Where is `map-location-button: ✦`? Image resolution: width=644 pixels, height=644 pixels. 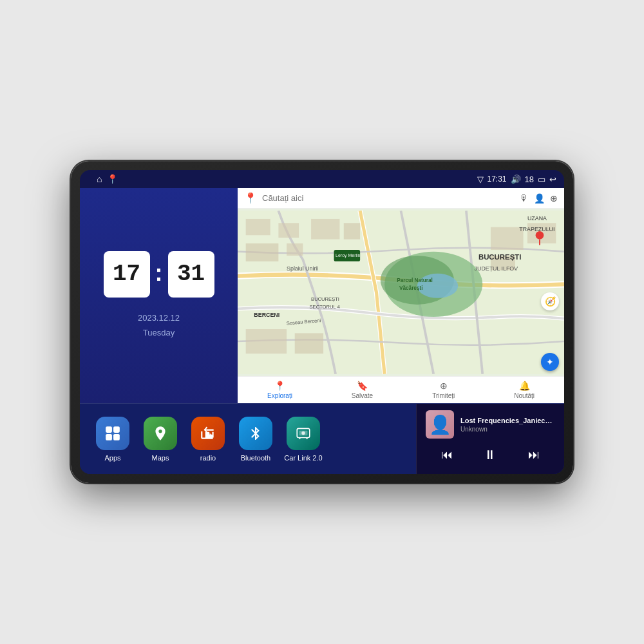
map-location-button: ✦ is located at coordinates (550, 362).